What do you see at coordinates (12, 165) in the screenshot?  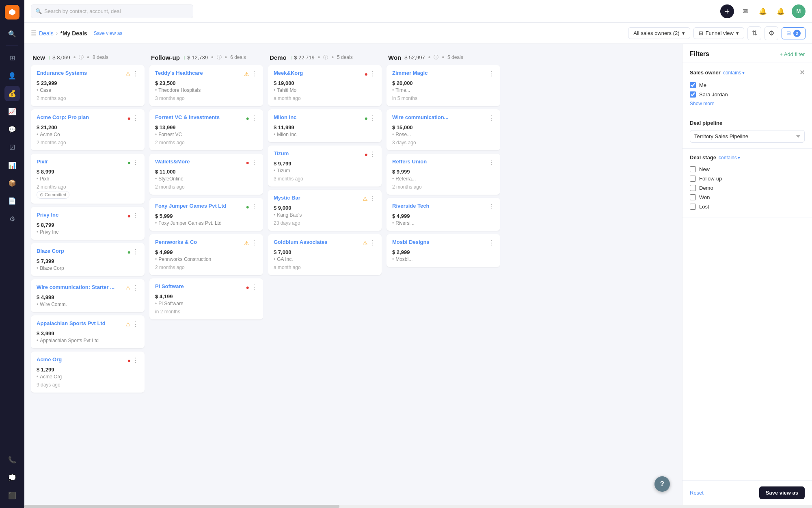 I see `sidebar-item-reports: 📊` at bounding box center [12, 165].